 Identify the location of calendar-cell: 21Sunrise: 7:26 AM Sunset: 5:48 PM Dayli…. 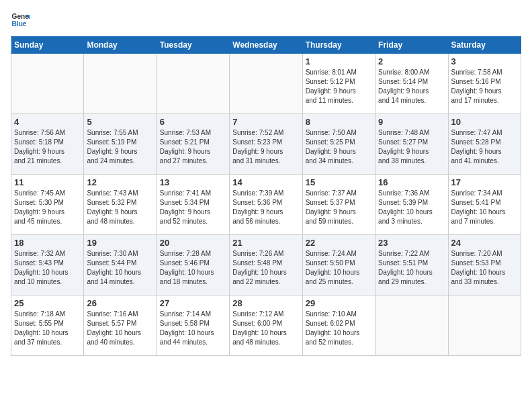
(266, 265).